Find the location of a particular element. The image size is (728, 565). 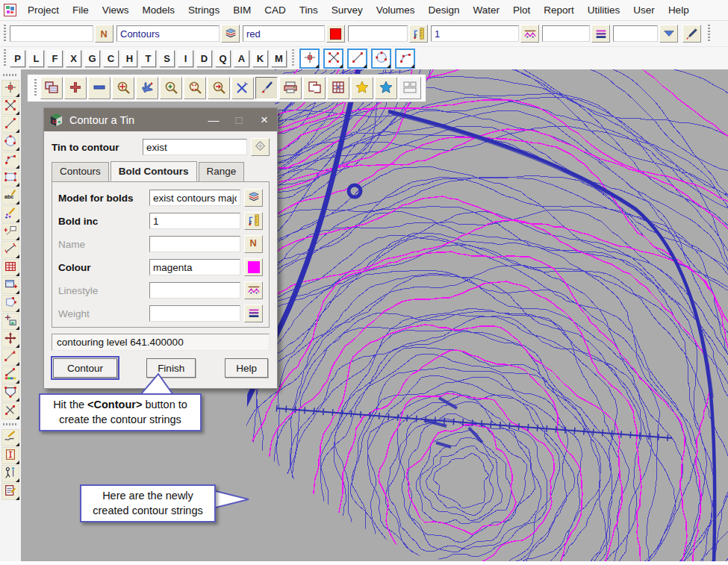

command-letter-button: T is located at coordinates (148, 58).